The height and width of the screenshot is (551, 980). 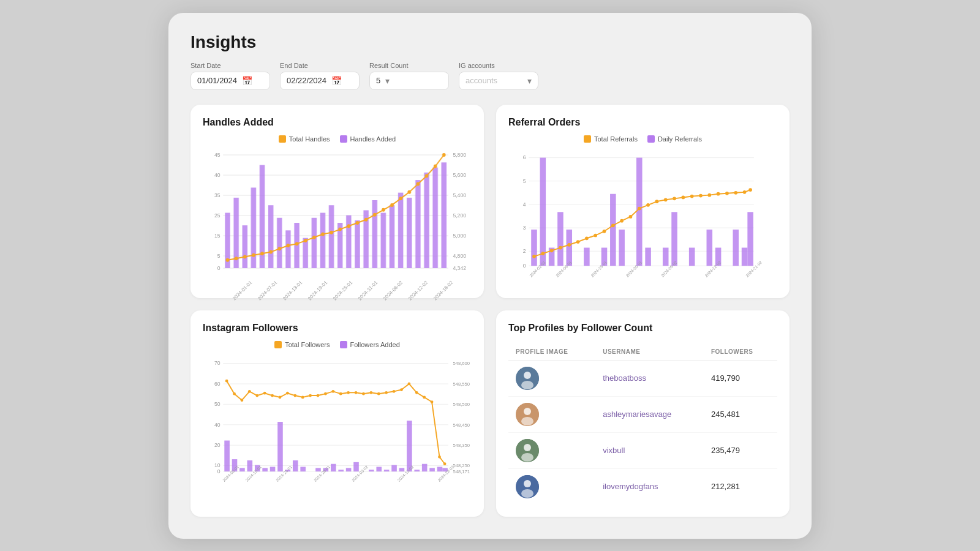 I want to click on result-count-group: Result Count 5 ▾, so click(x=409, y=76).